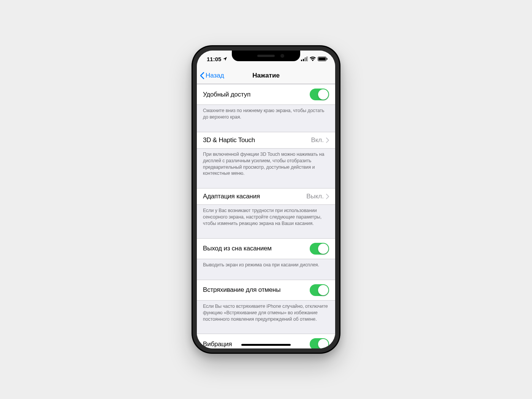  I want to click on row-haptic-value: Вкл., so click(317, 140).